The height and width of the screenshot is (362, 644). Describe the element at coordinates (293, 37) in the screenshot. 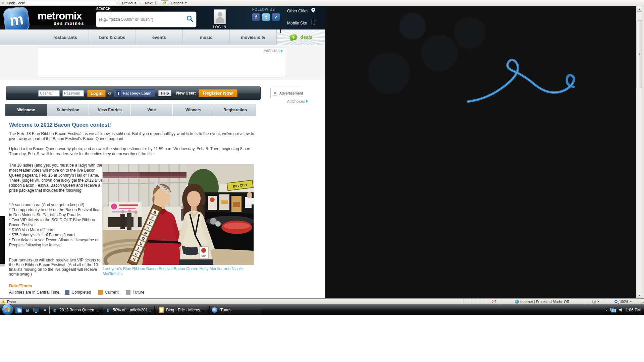

I see `deal-tag-icon: $` at that location.